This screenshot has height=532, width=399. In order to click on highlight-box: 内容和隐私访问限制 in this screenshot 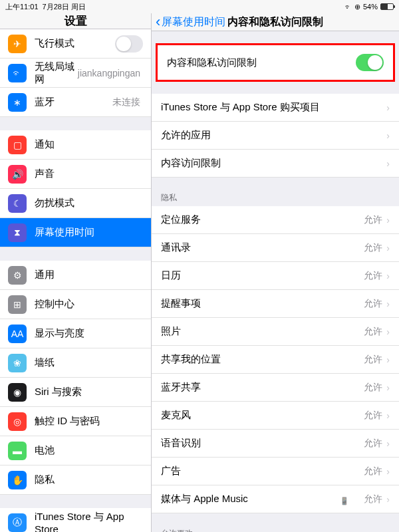, I will do `click(275, 63)`.